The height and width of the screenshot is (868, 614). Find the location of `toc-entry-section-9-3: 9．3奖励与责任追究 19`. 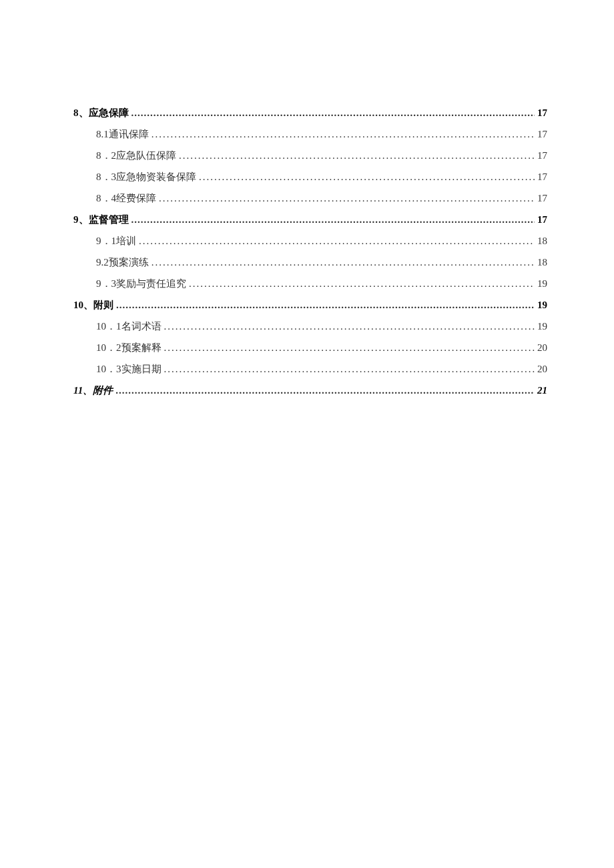

toc-entry-section-9-3: 9．3奖励与责任追究 19 is located at coordinates (310, 284).